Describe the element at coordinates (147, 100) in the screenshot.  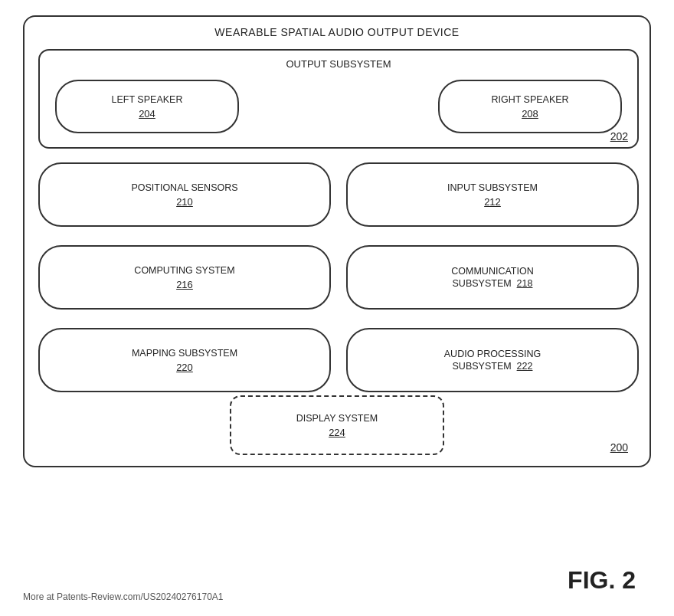
I see `left-speaker-title: LEFT SPEAKER` at that location.